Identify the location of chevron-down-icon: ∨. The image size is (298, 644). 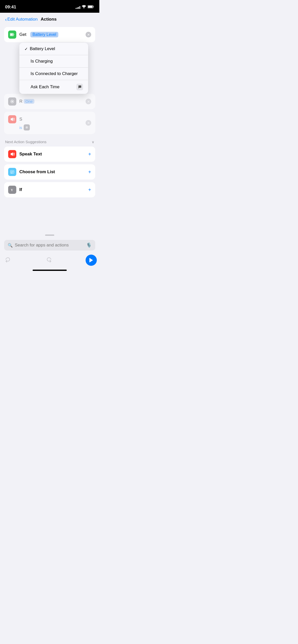
(93, 142).